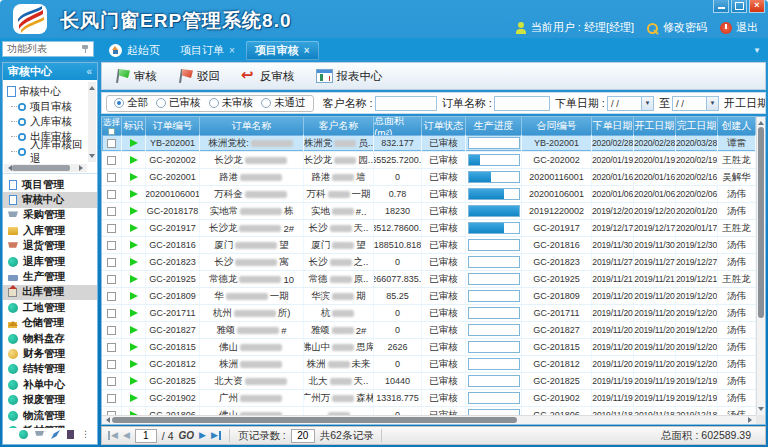 Image resolution: width=768 pixels, height=447 pixels. I want to click on customer-name-input, so click(406, 104).